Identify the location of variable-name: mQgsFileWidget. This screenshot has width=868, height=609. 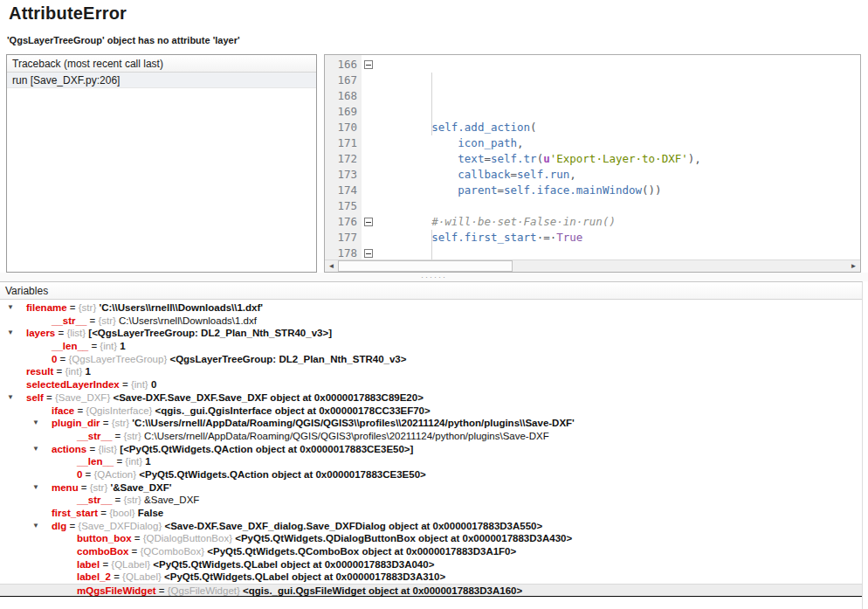
(117, 591).